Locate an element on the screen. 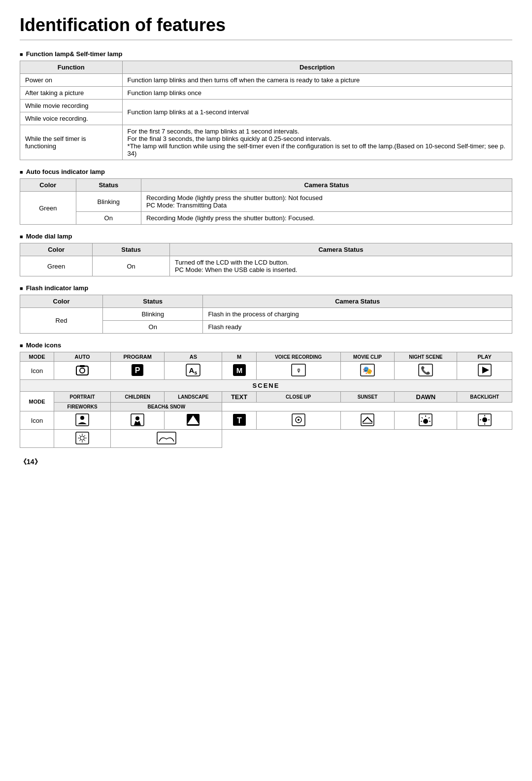 This screenshot has height=781, width=532. mode-icons-table: MODE AUTO PROGRAM AS M VOICE RECORDING M… is located at coordinates (266, 400).